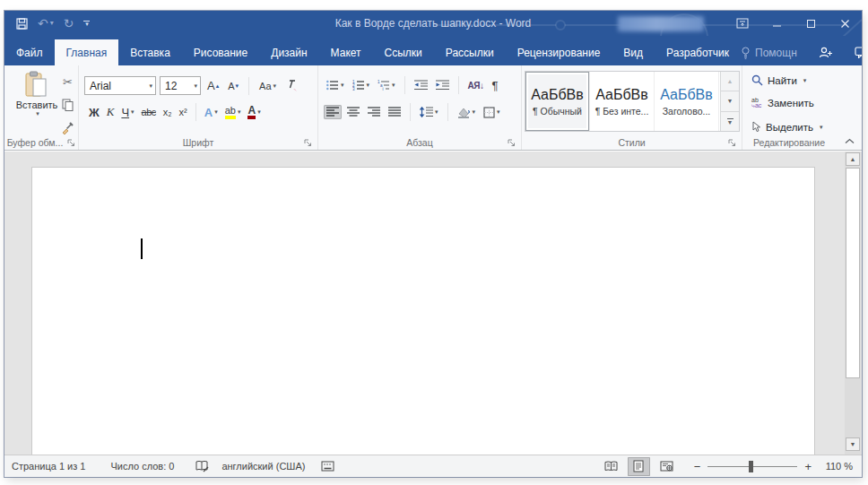 The width and height of the screenshot is (868, 485). Describe the element at coordinates (789, 143) in the screenshot. I see `editing-group-label: Редактирование` at that location.